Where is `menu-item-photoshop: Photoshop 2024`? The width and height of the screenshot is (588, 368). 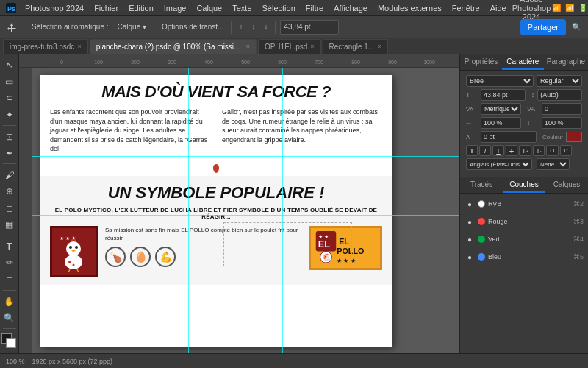 menu-item-photoshop: Photoshop 2024 is located at coordinates (54, 8).